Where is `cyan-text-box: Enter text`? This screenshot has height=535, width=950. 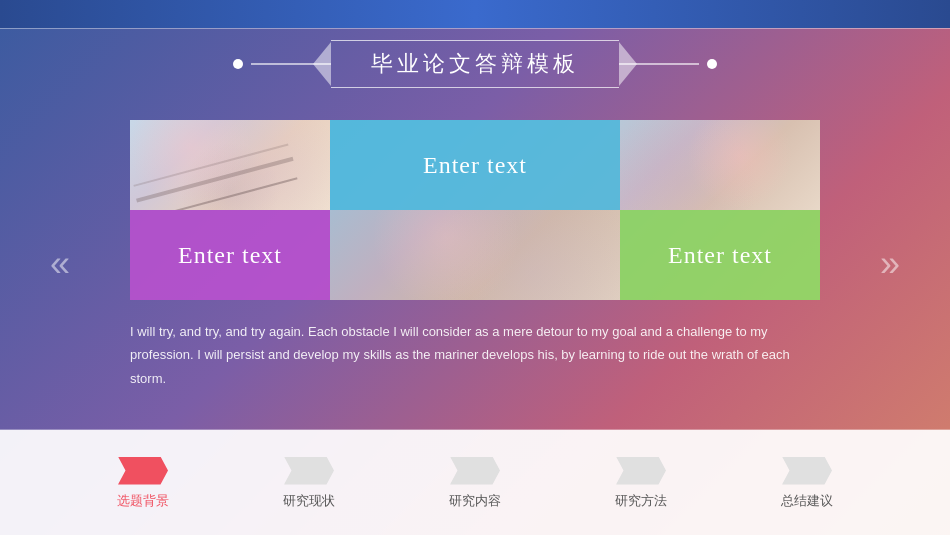
cyan-text-box: Enter text is located at coordinates (475, 165).